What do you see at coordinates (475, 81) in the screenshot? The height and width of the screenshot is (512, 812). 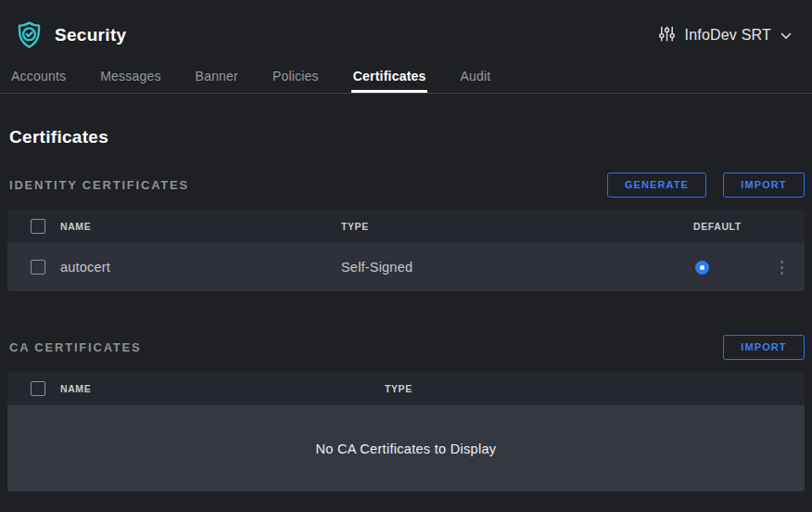 I see `tab-audit: Audit` at bounding box center [475, 81].